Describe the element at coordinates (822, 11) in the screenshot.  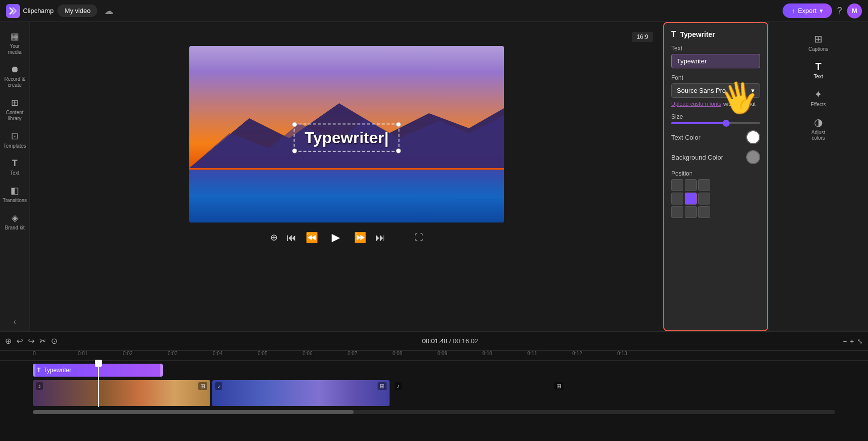
I see `topbar-right: ↑ Export ▾ ? M` at that location.